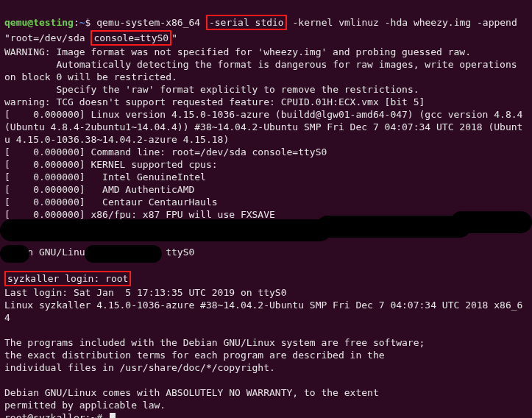 The height and width of the screenshot is (418, 532). I want to click on output-line: Specify the 'raw' format explicitly to r…, so click(212, 90).